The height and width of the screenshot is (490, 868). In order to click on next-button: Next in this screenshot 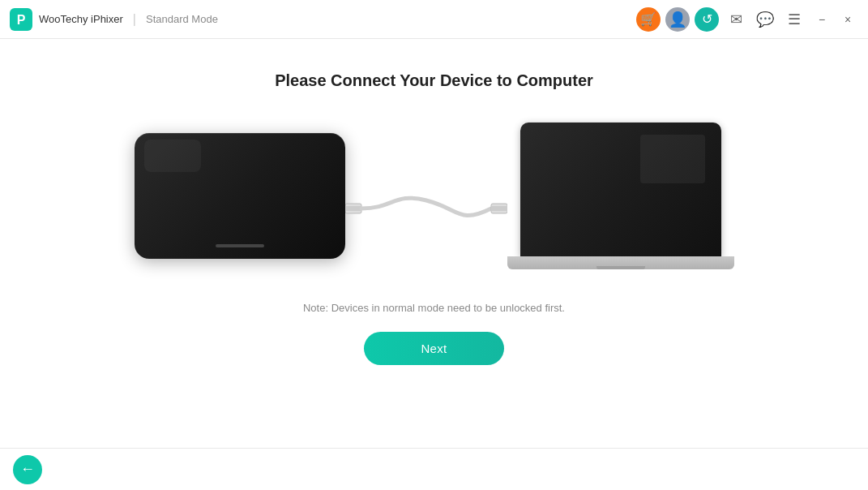, I will do `click(434, 349)`.